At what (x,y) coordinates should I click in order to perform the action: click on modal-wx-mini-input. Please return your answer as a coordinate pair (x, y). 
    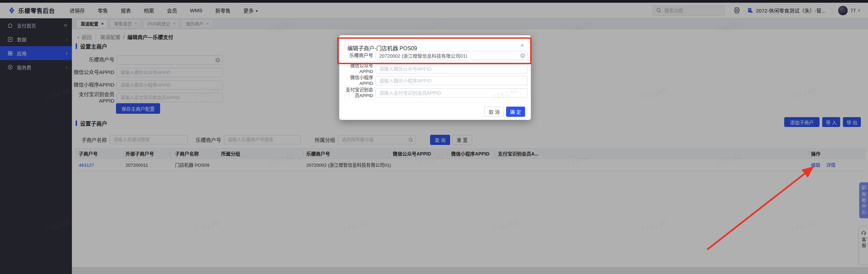
    Looking at the image, I should click on (449, 81).